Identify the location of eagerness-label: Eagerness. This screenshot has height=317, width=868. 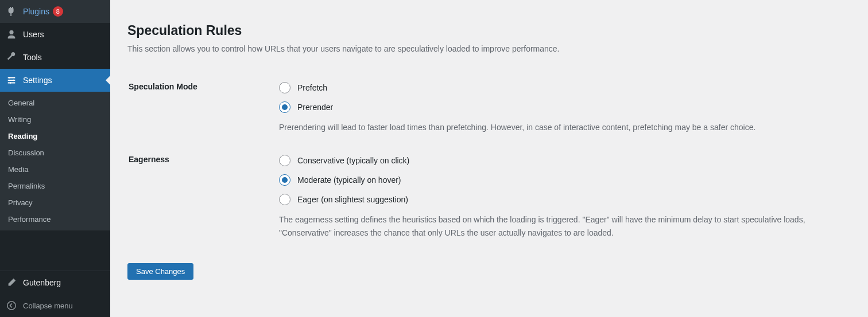
(203, 198).